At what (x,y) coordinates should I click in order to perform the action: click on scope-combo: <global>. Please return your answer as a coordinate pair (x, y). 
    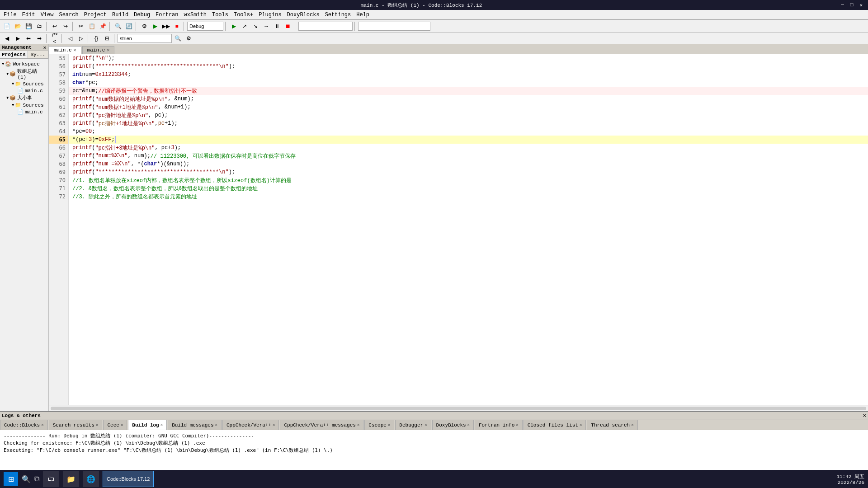
    Looking at the image, I should click on (326, 26).